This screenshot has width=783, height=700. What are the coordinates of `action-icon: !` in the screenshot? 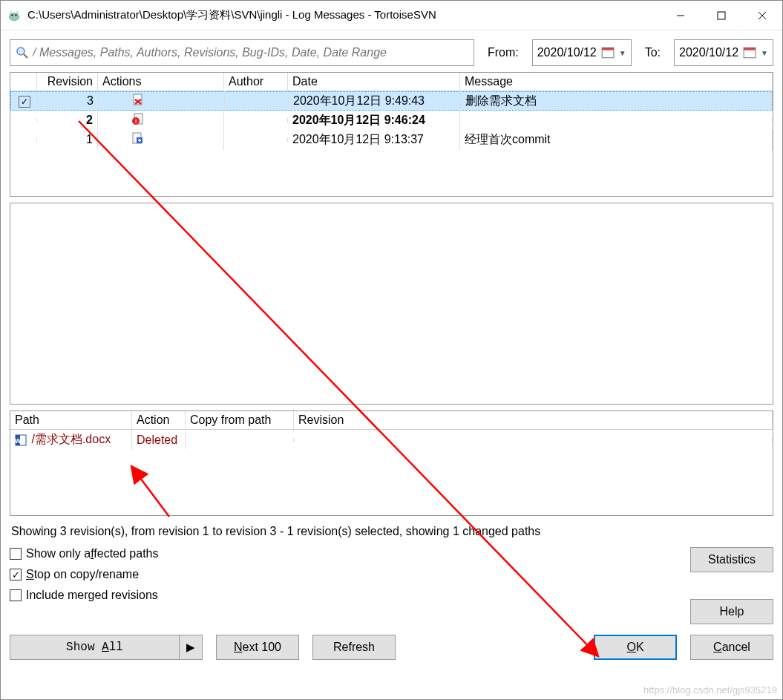 It's located at (137, 120).